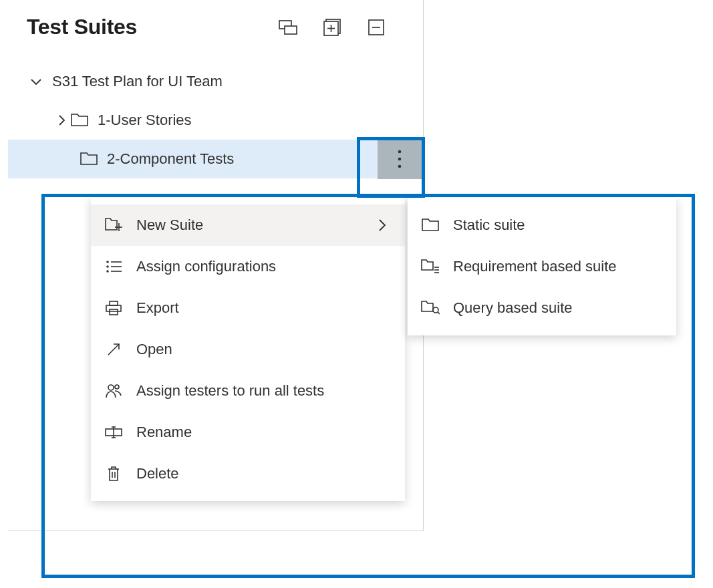  Describe the element at coordinates (215, 159) in the screenshot. I see `tree-item-component-tests: 2-Component Tests` at that location.